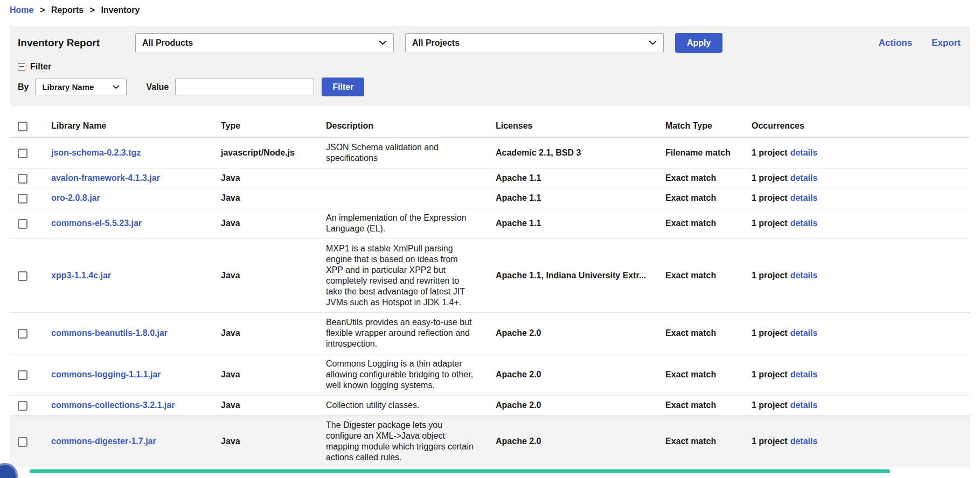 Image resolution: width=980 pixels, height=478 pixels. Describe the element at coordinates (96, 223) in the screenshot. I see `library-name-link: commons-el-5.5.23.jar` at that location.